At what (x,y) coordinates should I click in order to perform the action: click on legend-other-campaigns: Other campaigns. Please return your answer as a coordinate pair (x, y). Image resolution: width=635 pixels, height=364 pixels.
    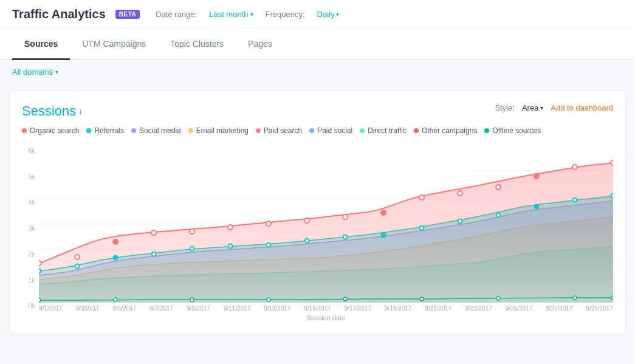
    Looking at the image, I should click on (445, 131).